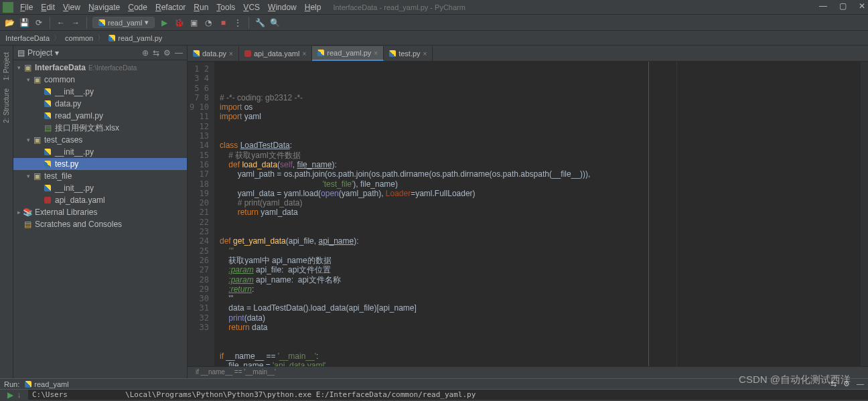 The width and height of the screenshot is (868, 401). What do you see at coordinates (7, 106) in the screenshot?
I see `structure-tool-tab: 2: Structure` at bounding box center [7, 106].